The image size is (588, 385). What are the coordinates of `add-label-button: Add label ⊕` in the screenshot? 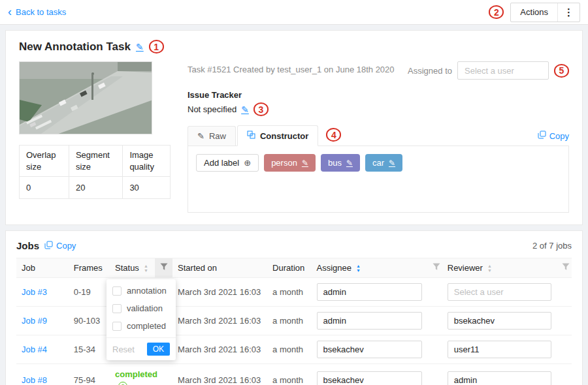 It's located at (227, 163).